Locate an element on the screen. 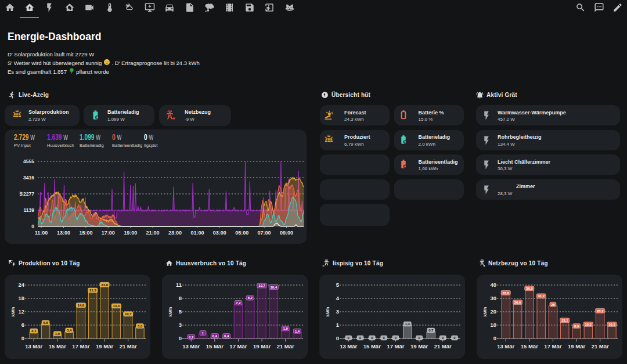  svg-text: 15:00 is located at coordinates (86, 232).